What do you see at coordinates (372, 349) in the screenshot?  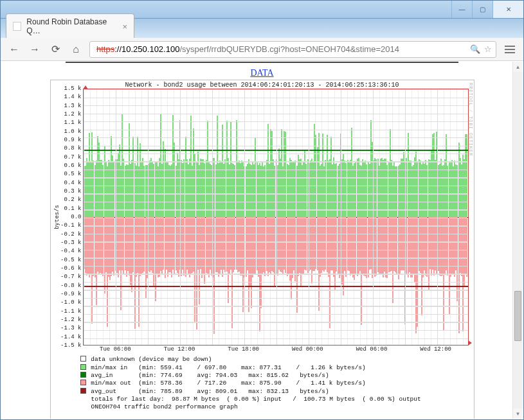 I see `x-tick: Wed 06:00` at bounding box center [372, 349].